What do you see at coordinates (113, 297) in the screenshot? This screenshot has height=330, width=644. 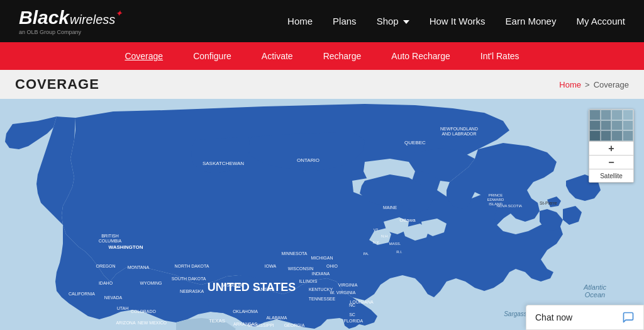 I see `svg-text: NEVADA` at bounding box center [113, 297].